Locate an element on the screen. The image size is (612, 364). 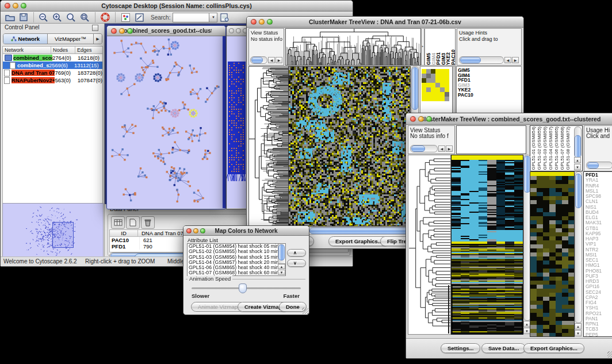
tv2-gene-label: PEP5 is located at coordinates (598, 335).